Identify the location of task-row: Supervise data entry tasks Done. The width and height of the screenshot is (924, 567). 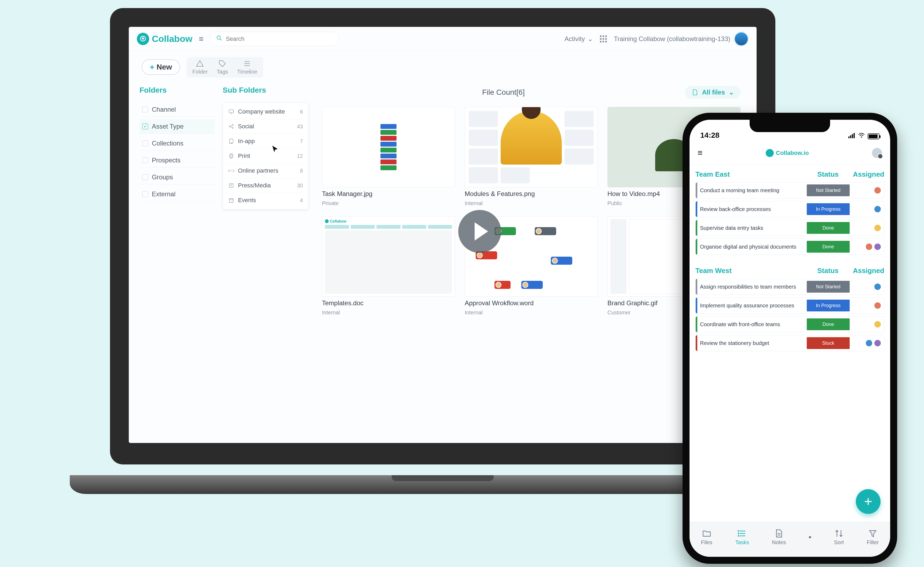
(790, 228).